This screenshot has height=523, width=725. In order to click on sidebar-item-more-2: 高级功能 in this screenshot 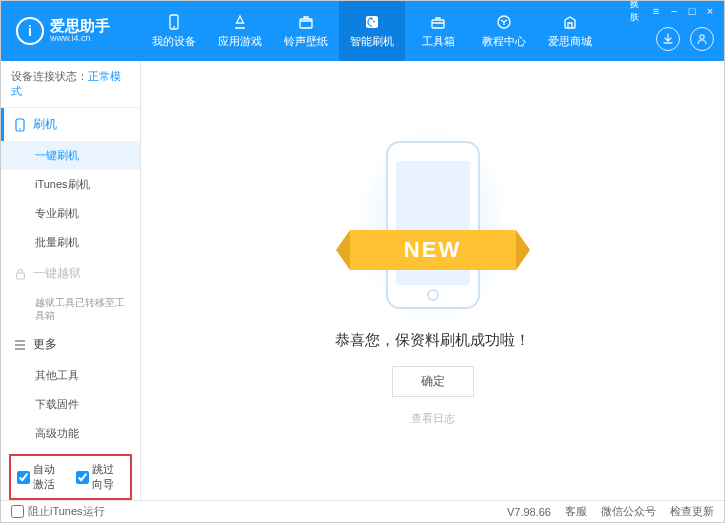, I will do `click(70, 434)`.